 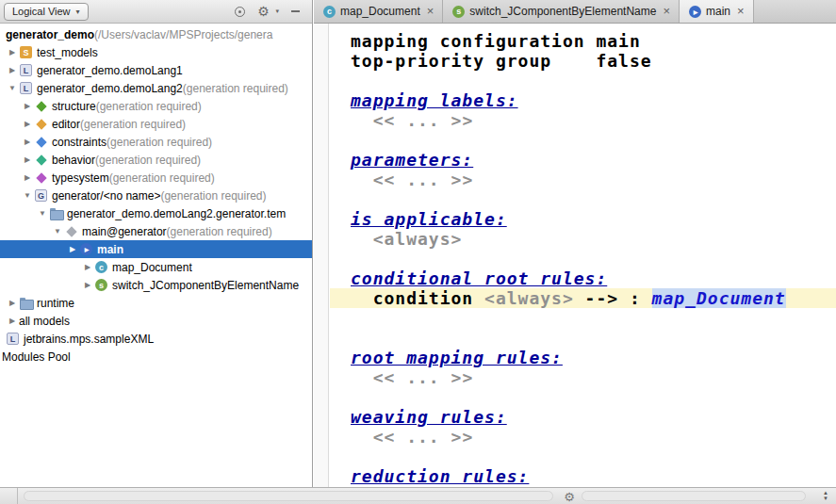 What do you see at coordinates (156, 232) in the screenshot?
I see `tree-row: ▼main@generator (generation required)` at bounding box center [156, 232].